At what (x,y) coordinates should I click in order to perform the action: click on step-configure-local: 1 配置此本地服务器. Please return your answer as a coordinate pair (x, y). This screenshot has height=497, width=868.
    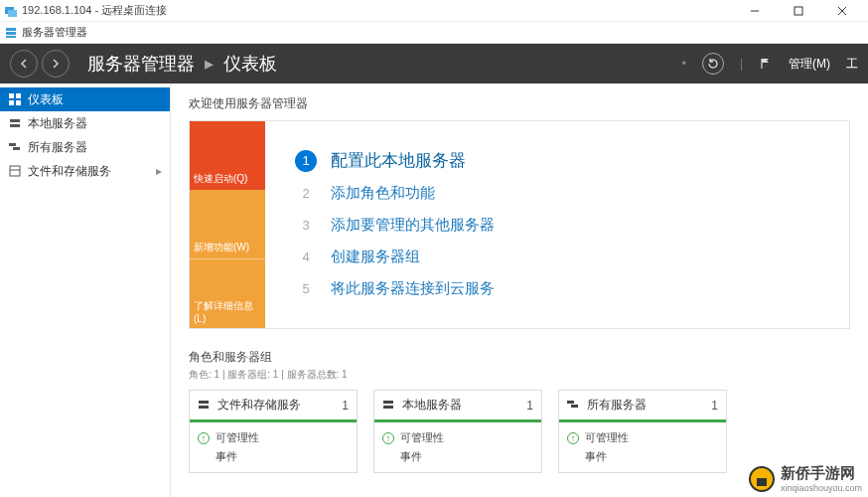
    Looking at the image, I should click on (557, 161).